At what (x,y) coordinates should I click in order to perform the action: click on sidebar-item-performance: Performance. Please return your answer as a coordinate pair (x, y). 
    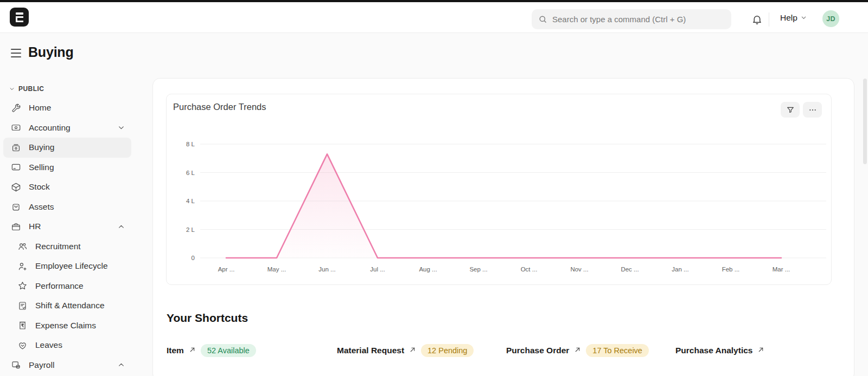
    Looking at the image, I should click on (67, 286).